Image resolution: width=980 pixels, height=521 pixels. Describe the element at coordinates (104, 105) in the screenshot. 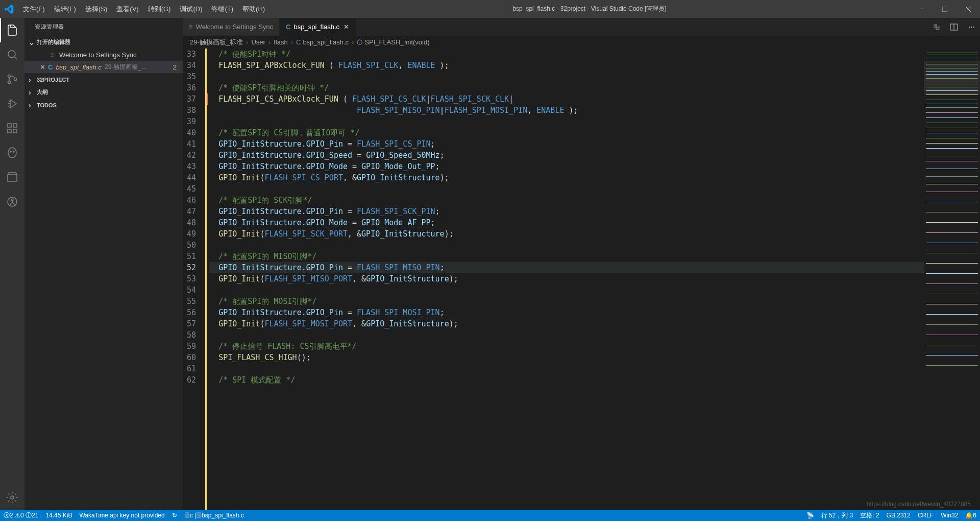

I see `todos-header: ›TODOS` at that location.